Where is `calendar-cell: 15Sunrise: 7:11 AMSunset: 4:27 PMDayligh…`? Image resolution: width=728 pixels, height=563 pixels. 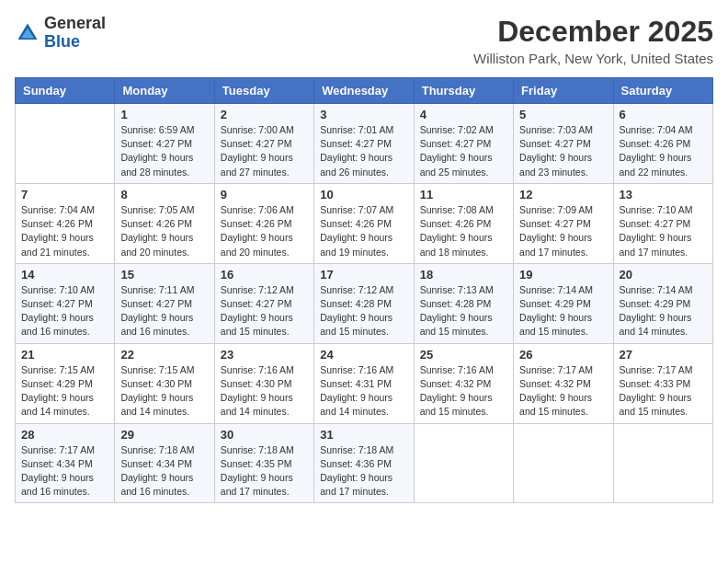 calendar-cell: 15Sunrise: 7:11 AMSunset: 4:27 PMDayligh… is located at coordinates (165, 304).